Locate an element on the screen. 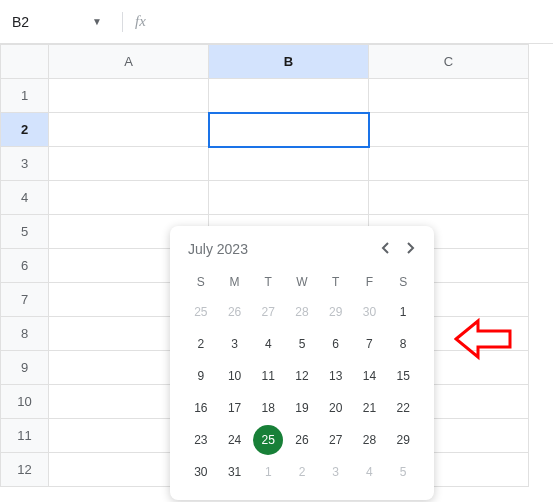 This screenshot has height=502, width=553. divider is located at coordinates (122, 22).